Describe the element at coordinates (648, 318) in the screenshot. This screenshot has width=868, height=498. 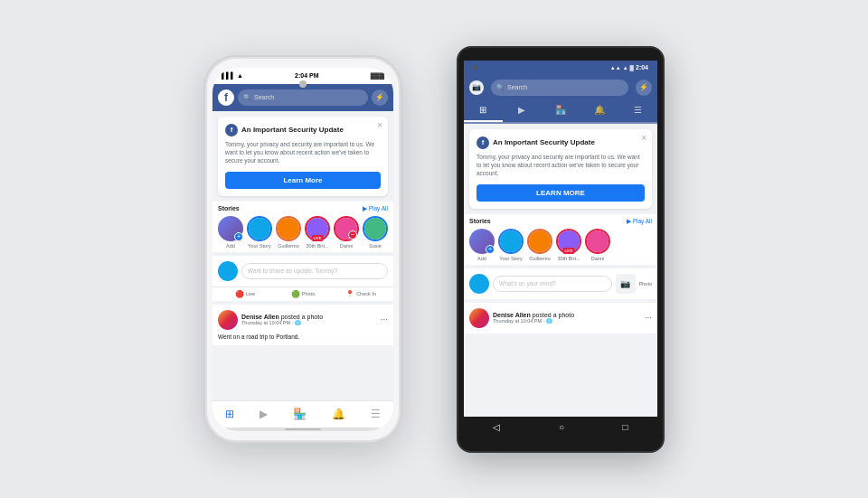
I see `android-feed-more-icon: ···` at that location.